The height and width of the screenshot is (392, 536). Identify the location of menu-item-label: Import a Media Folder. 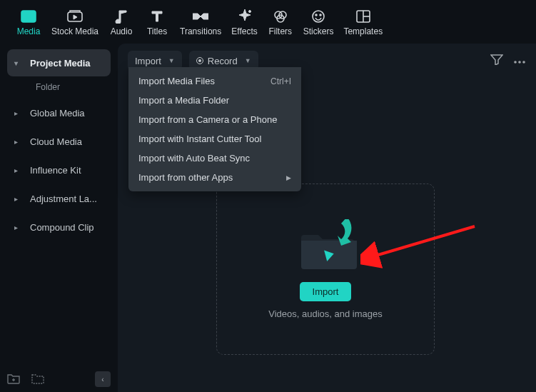
(184, 100).